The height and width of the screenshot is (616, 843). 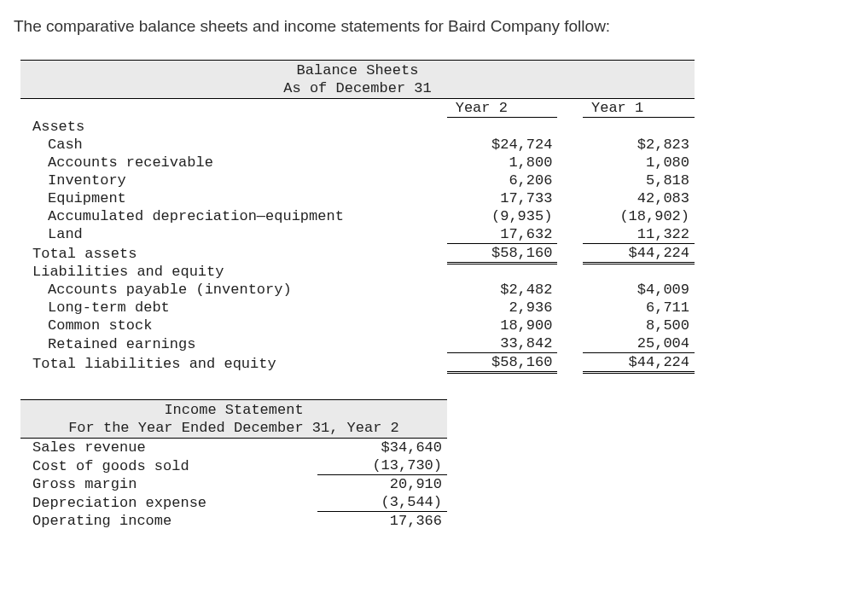 What do you see at coordinates (503, 108) in the screenshot?
I see `bs-col-year2: Year 2` at bounding box center [503, 108].